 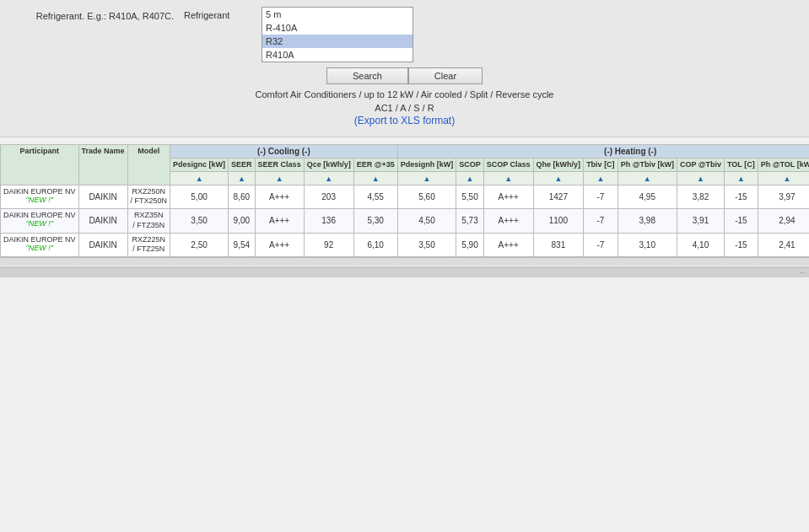 I want to click on cell-qhe: 1100, so click(x=558, y=221).